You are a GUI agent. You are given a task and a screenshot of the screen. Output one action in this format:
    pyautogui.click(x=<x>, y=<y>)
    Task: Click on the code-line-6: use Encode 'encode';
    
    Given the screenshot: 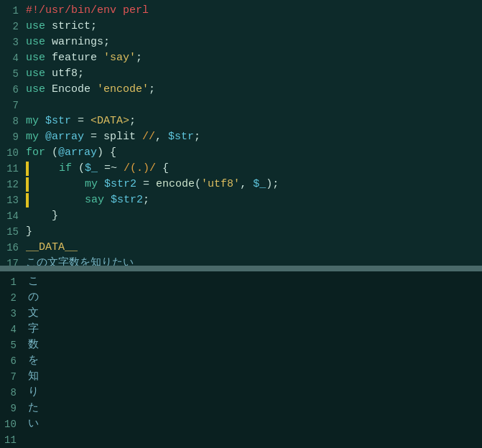 What is the action you would take?
    pyautogui.click(x=253, y=90)
    